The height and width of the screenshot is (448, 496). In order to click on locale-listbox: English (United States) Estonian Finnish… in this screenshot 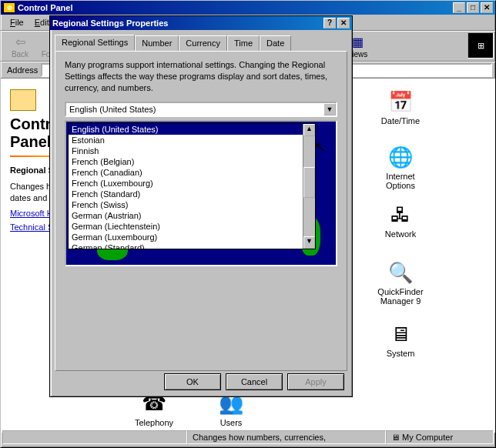, I will do `click(192, 186)`.